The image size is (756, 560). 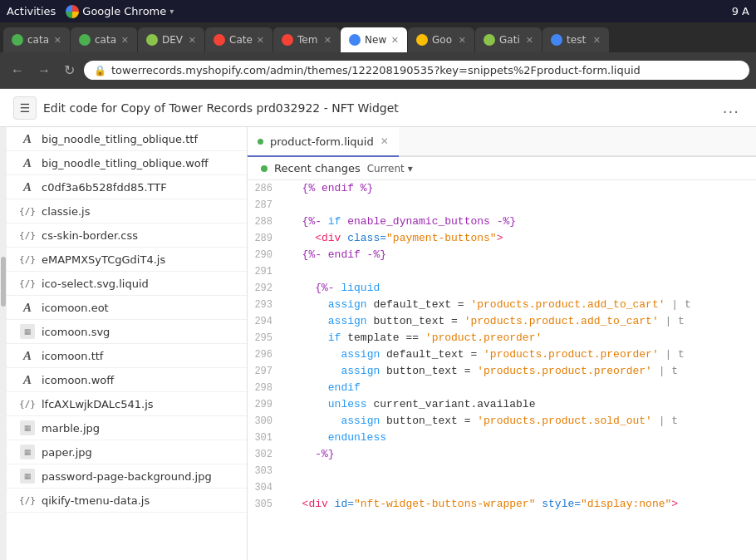 I want to click on tab-close-test: ✕, so click(x=596, y=40).